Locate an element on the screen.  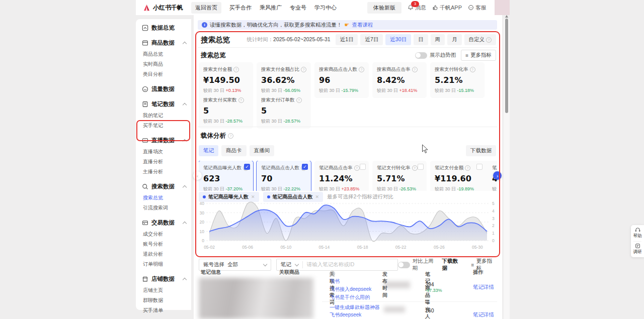
range-7d: 近7日 is located at coordinates (371, 40).